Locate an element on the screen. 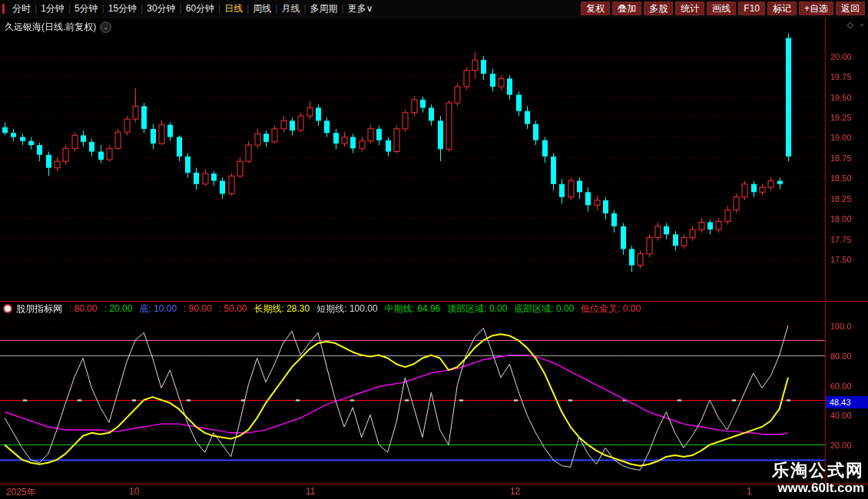  indicator-param-12: 低位金叉: 0.00 is located at coordinates (611, 309).